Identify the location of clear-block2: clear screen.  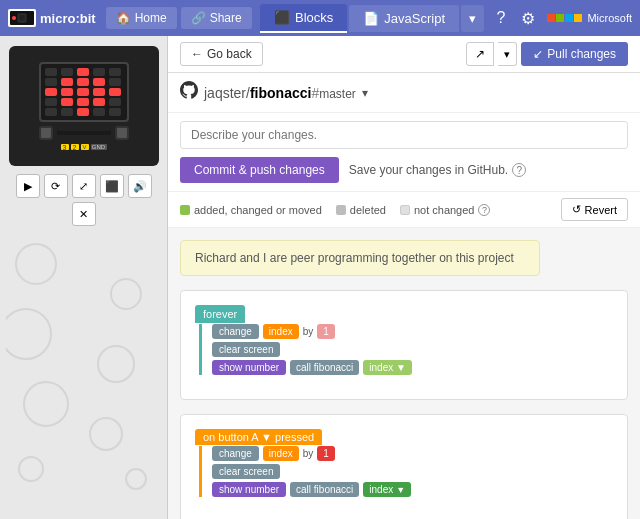
(246, 472).